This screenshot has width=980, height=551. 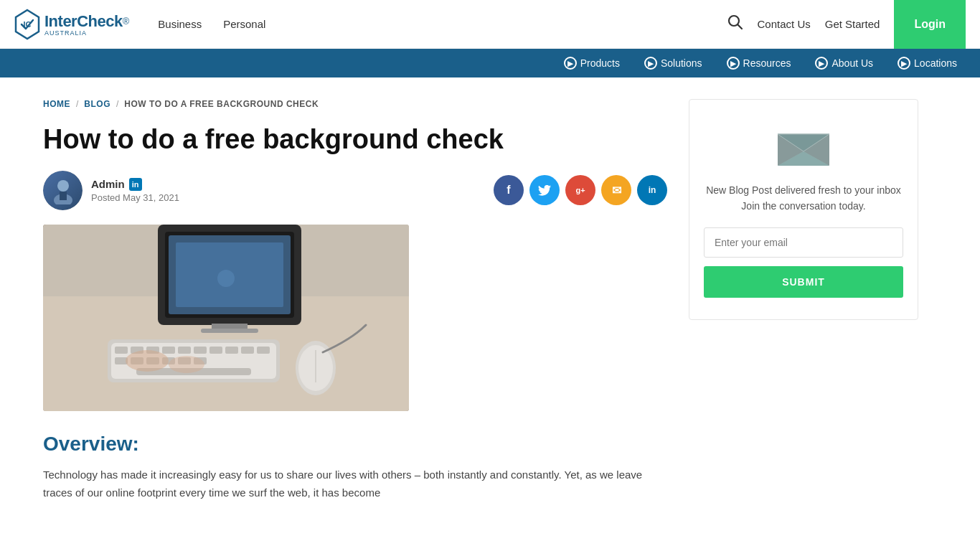 What do you see at coordinates (580, 190) in the screenshot?
I see `social-share: f g+ ✉ in` at bounding box center [580, 190].